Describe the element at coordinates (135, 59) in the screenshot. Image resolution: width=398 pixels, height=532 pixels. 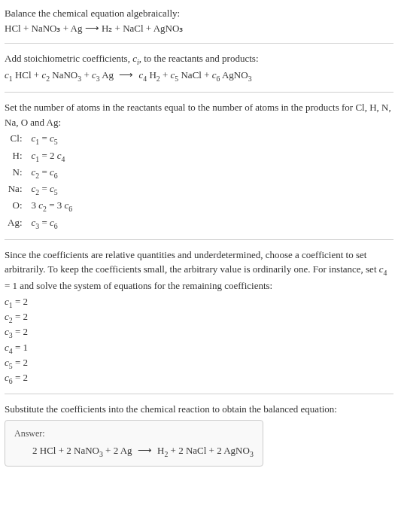
I see `coeff-symbol: ci` at that location.